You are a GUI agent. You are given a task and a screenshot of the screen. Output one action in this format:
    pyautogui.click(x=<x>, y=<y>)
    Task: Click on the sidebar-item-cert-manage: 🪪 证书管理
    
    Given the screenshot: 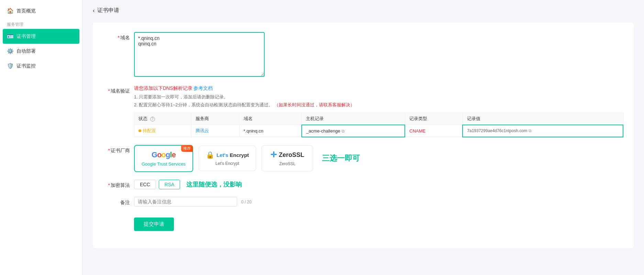 What is the action you would take?
    pyautogui.click(x=41, y=36)
    